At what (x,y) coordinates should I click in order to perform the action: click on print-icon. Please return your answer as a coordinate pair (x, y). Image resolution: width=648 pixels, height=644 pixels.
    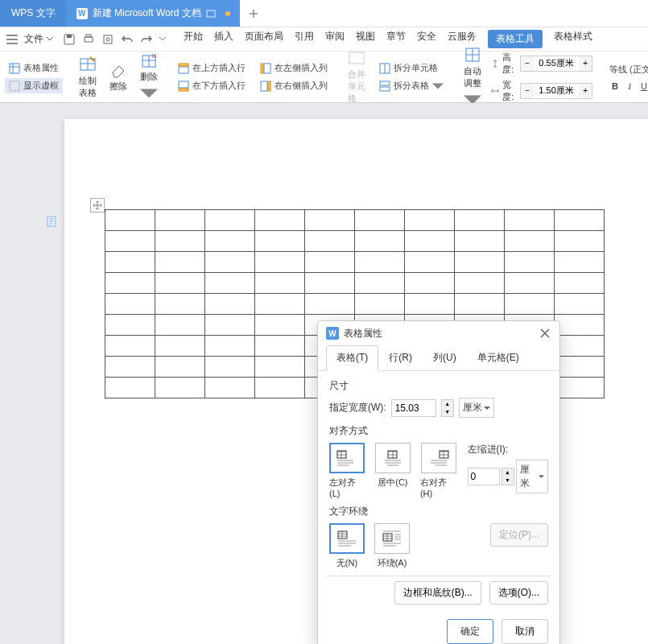
    Looking at the image, I should click on (89, 39).